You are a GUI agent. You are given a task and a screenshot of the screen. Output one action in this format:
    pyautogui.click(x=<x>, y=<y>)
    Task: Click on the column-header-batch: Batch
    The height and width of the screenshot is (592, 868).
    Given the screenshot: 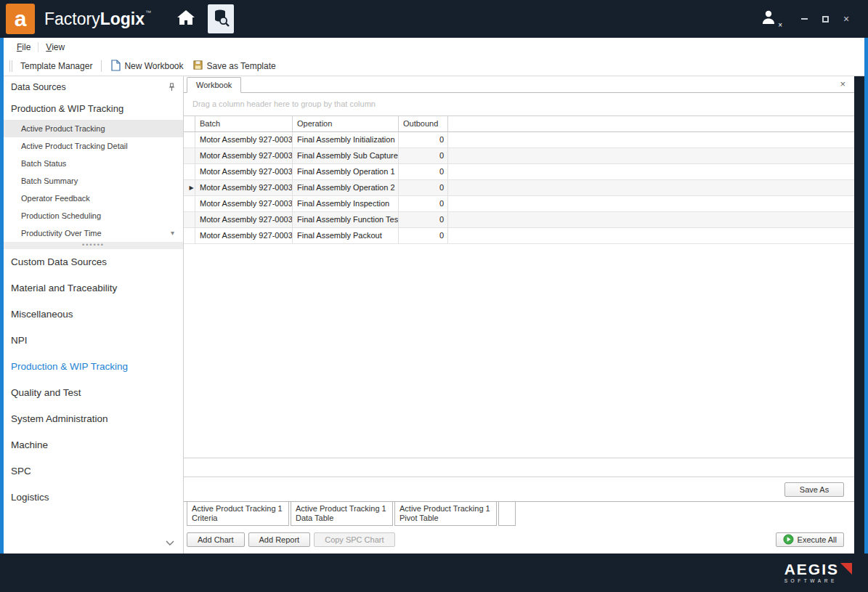 What is the action you would take?
    pyautogui.click(x=244, y=123)
    